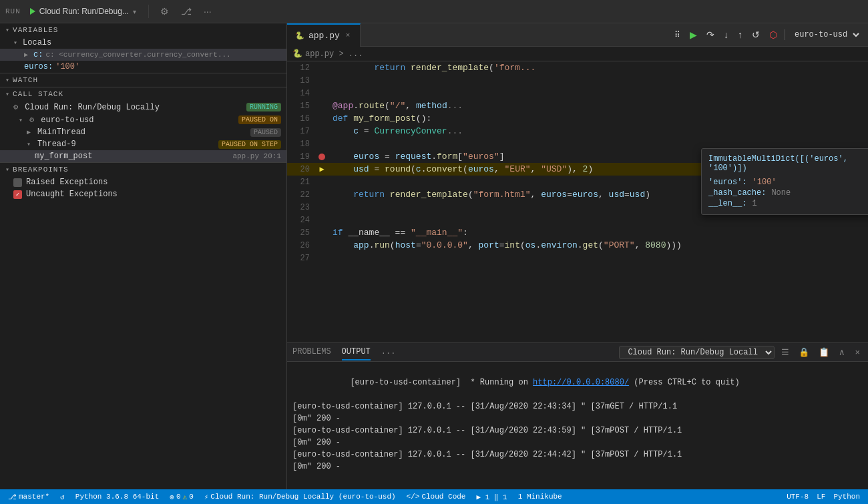 The image size is (868, 504). Describe the element at coordinates (578, 437) in the screenshot. I see `output-line-3: [euro-to-usd-container] 127.0.0.1 -- [31…` at that location.